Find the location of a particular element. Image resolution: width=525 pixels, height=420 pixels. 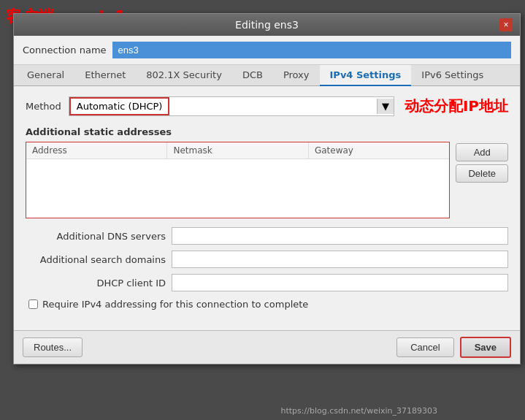

tab-ipv4: IPv4 Settings is located at coordinates (366, 76).